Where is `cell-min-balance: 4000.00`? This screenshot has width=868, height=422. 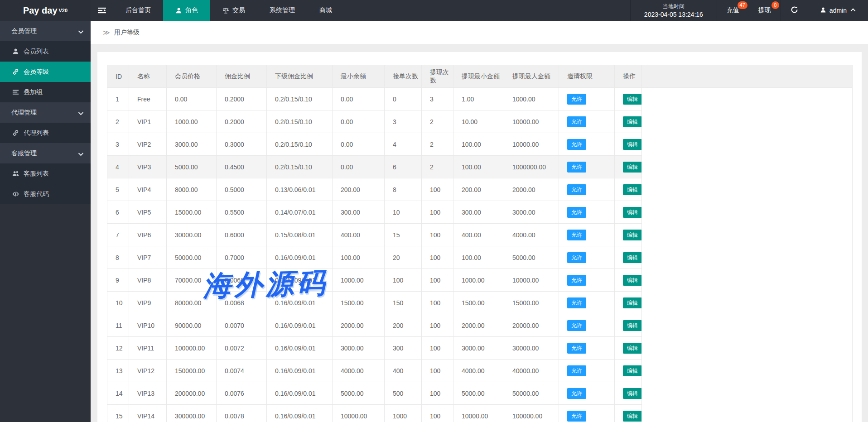
cell-min-balance: 4000.00 is located at coordinates (359, 371).